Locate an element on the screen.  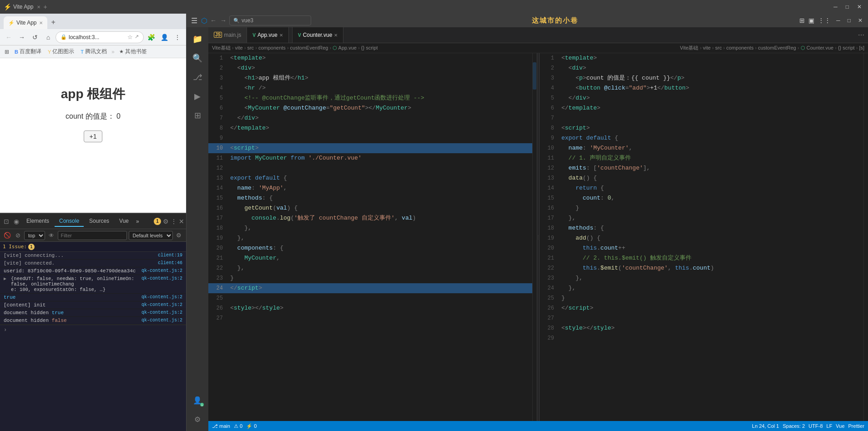
count-display: count 的值是： 0 is located at coordinates (93, 116).